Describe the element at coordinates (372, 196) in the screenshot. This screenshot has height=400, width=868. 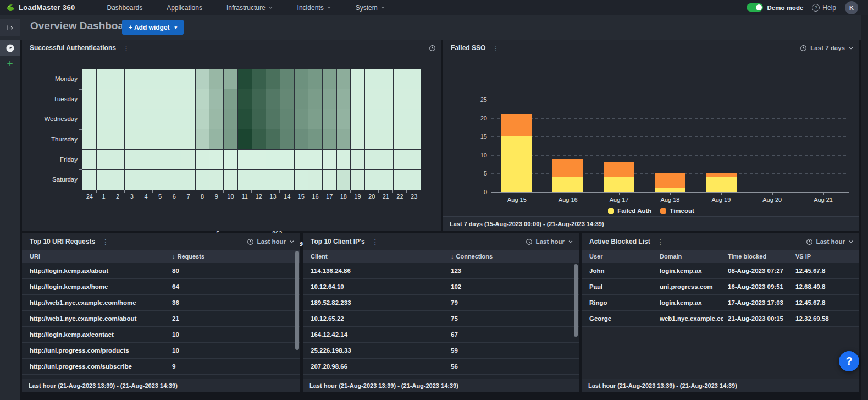
I see `heatmap-col-label: 20` at that location.